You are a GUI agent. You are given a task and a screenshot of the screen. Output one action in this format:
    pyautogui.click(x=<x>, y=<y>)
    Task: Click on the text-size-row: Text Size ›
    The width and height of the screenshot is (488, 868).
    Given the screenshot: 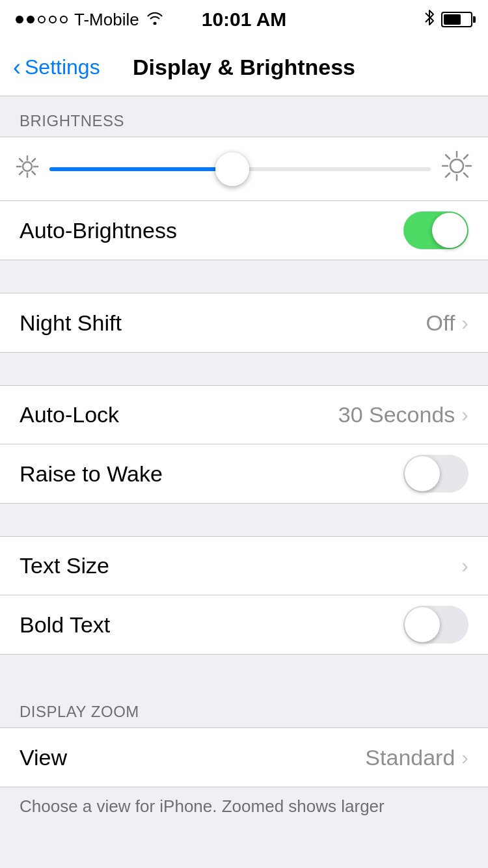 What is the action you would take?
    pyautogui.click(x=244, y=566)
    